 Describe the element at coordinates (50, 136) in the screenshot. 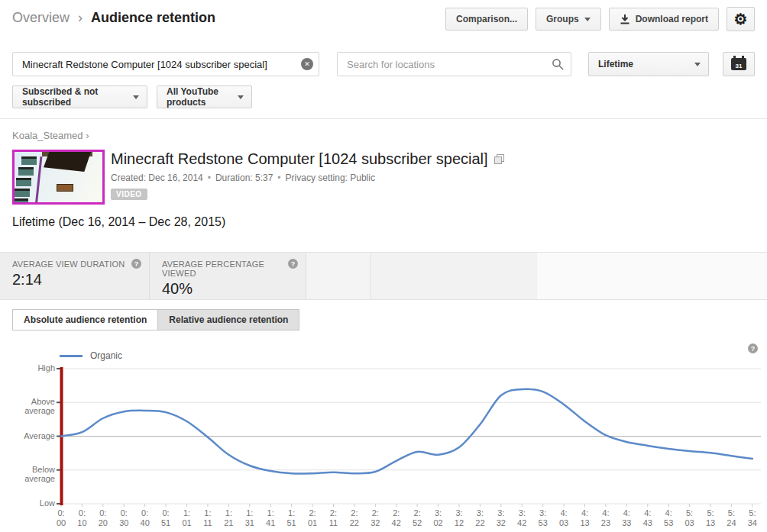

I see `channel-link: Koala_Steamed ›` at that location.